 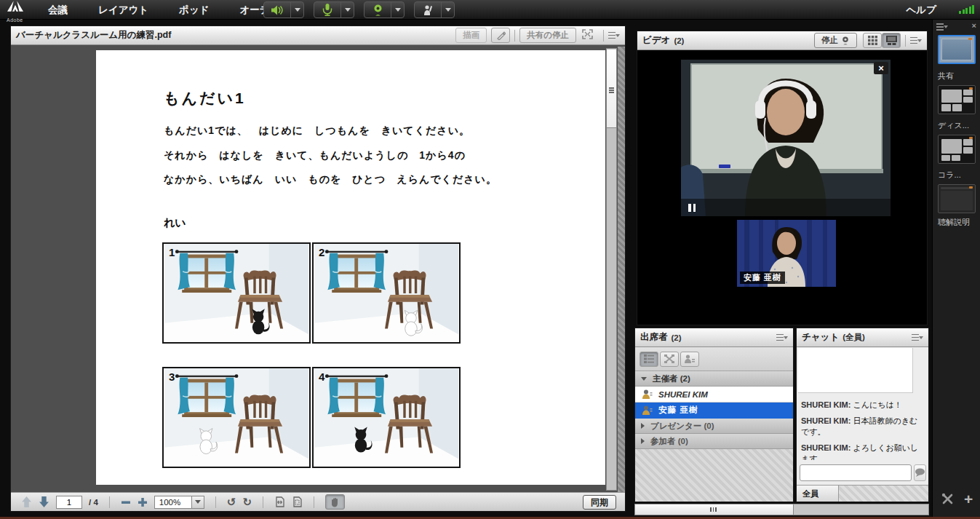 What do you see at coordinates (876, 405) in the screenshot?
I see `chat-text: こんにちは！` at bounding box center [876, 405].